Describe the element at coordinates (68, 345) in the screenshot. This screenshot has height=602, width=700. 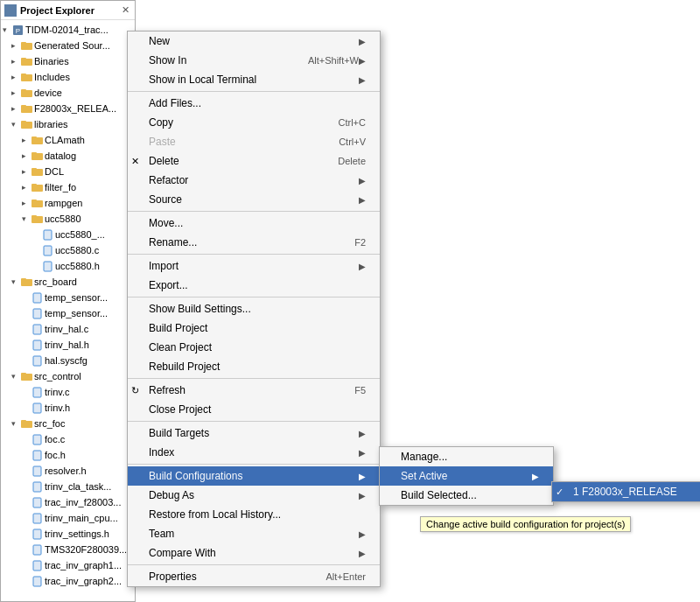
I see `tree-item: trinv_hal.h` at that location.